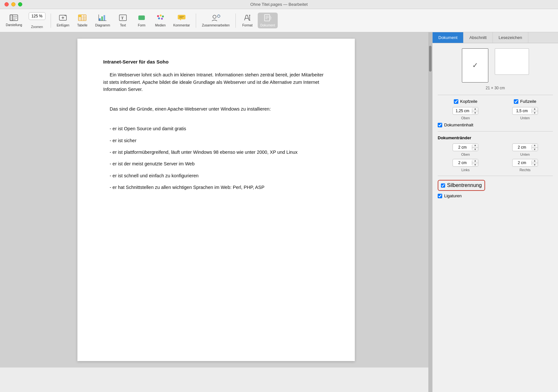 The image size is (558, 392). Describe the element at coordinates (37, 16) in the screenshot. I see `zoom-value: 125 %` at that location.